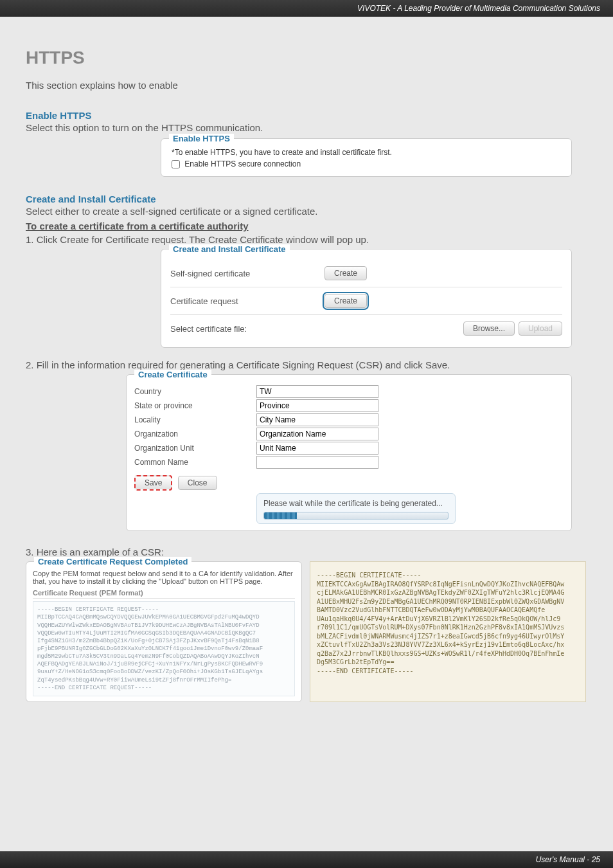 The image size is (613, 868). I want to click on state-label: State or province, so click(195, 406).